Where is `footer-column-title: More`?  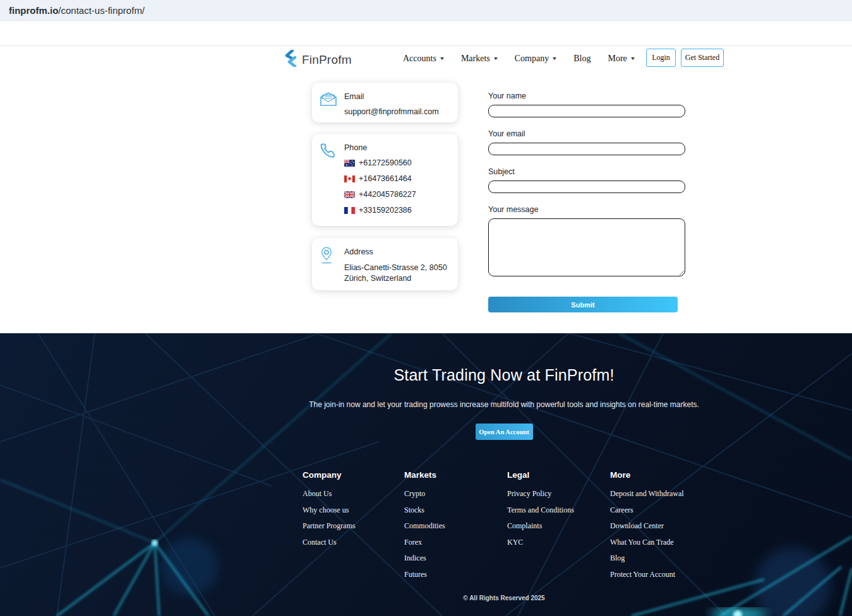
footer-column-title: More is located at coordinates (661, 475).